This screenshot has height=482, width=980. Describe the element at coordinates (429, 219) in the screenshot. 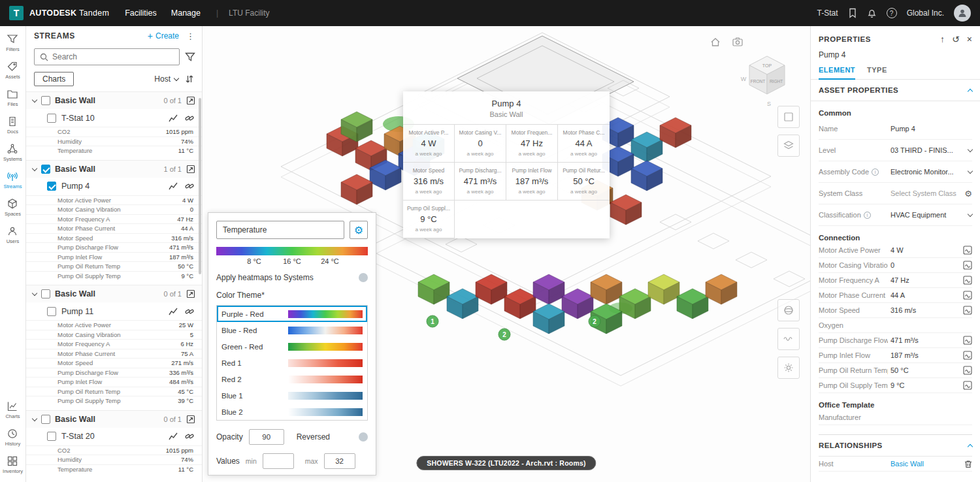

I see `popup-reading-cell: Pump Oil Suppl... 9 °C a week ago` at that location.